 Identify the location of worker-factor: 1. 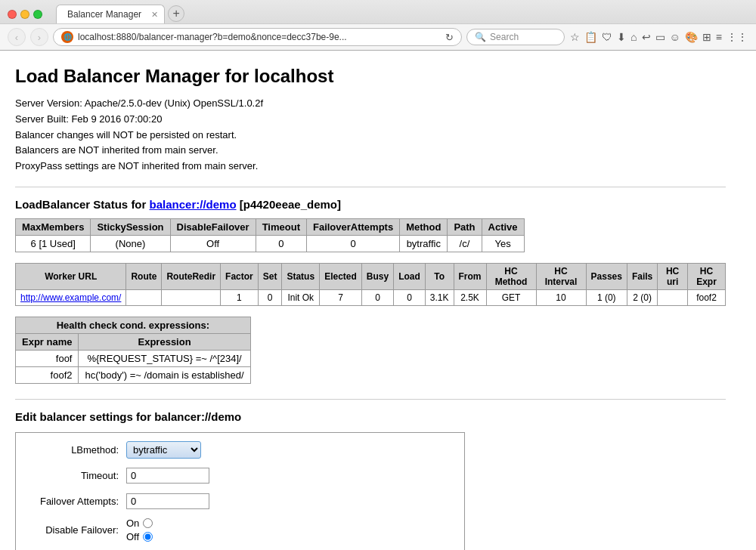
(240, 298).